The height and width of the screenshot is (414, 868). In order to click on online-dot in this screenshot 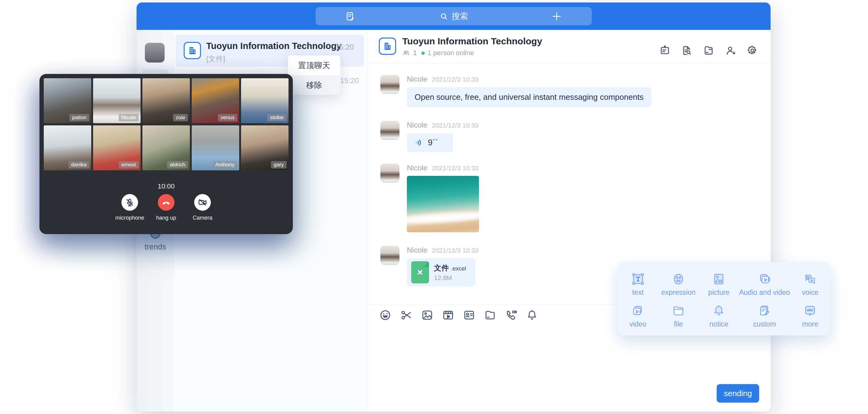, I will do `click(423, 53)`.